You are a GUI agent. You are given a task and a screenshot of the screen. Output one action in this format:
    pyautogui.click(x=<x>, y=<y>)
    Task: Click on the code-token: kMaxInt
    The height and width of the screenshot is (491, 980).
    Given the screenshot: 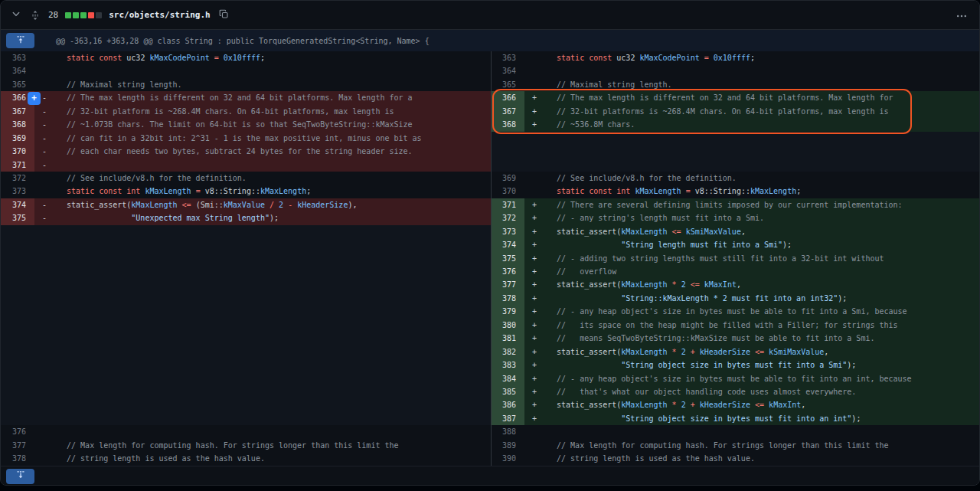 What is the action you would take?
    pyautogui.click(x=720, y=285)
    